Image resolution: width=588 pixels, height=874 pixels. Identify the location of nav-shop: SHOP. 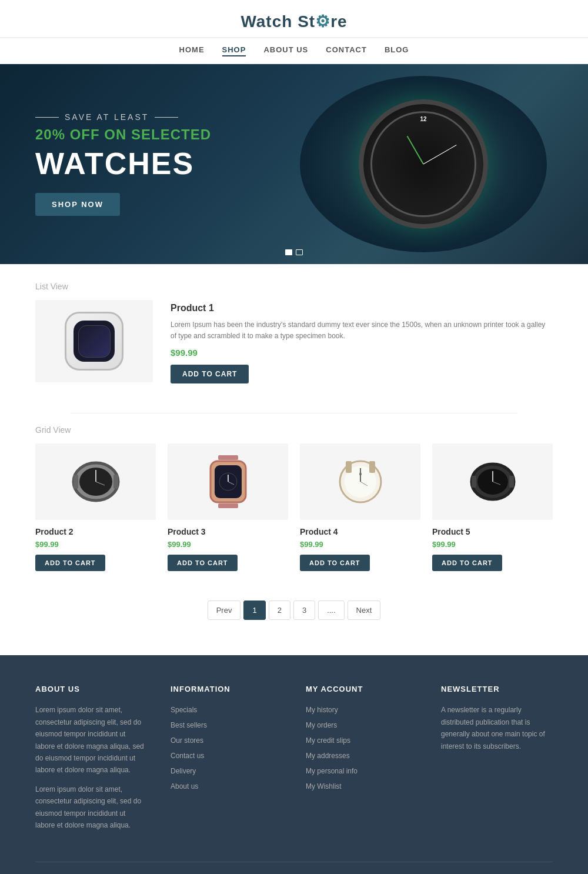
(234, 51).